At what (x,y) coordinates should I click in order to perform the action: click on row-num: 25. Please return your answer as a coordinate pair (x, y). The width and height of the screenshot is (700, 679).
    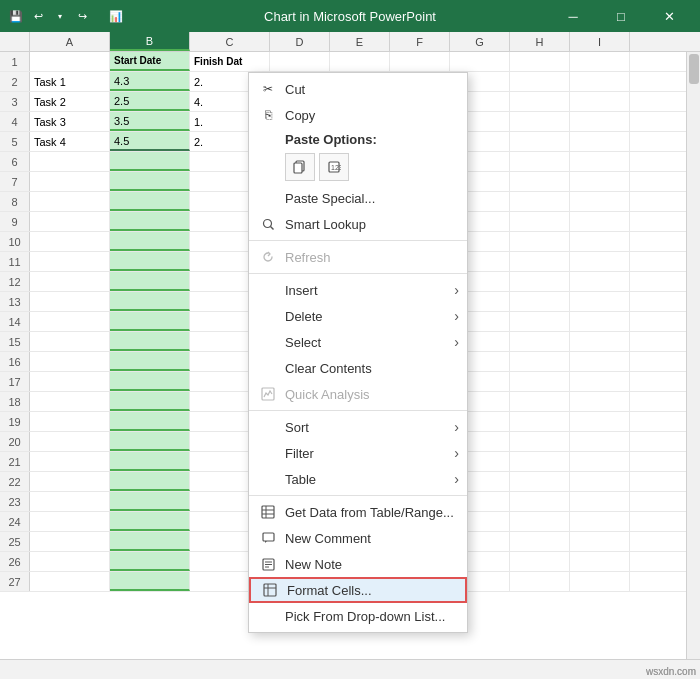
    Looking at the image, I should click on (15, 542).